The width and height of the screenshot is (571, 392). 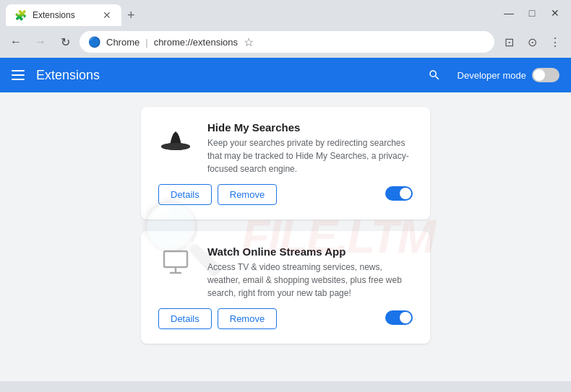 What do you see at coordinates (286, 287) in the screenshot?
I see `extension-card-watch-online-streams: Watch Online Streams App Access TV & vid…` at bounding box center [286, 287].